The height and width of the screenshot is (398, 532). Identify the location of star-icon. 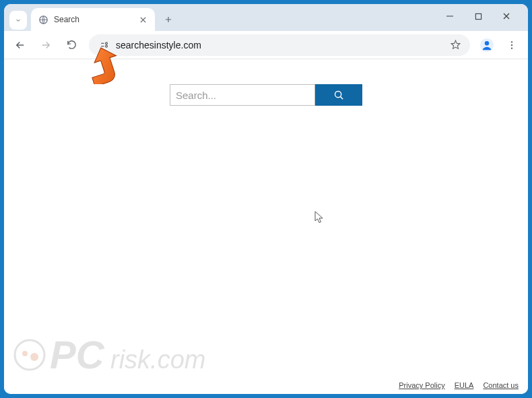
(455, 44).